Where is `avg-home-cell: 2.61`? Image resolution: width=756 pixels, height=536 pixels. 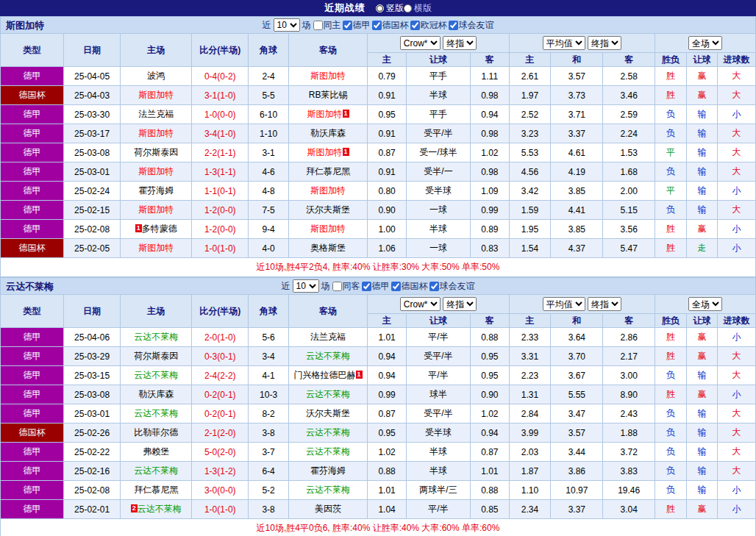
avg-home-cell: 2.61 is located at coordinates (529, 76).